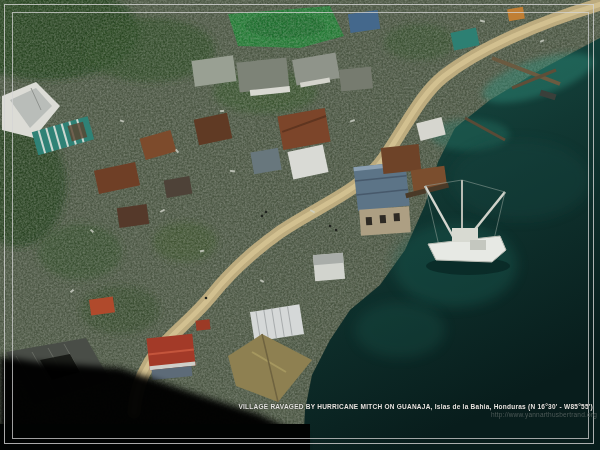  I want to click on photo-credit-url: http://www.yannarthusbertrand.org, so click(418, 415).